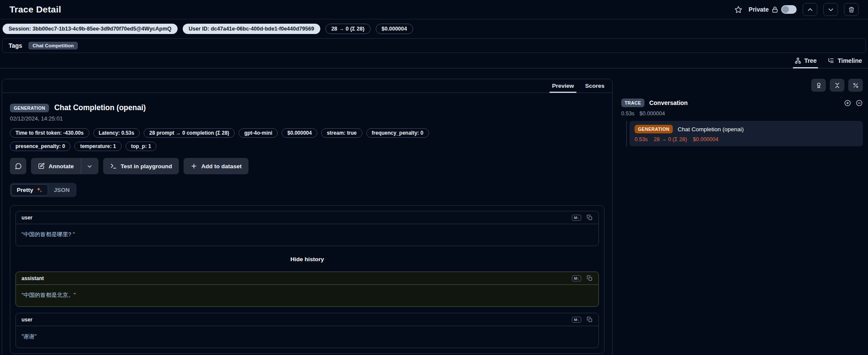 This screenshot has width=868, height=355. I want to click on add-to-dataset-button: Add to dataset, so click(216, 166).